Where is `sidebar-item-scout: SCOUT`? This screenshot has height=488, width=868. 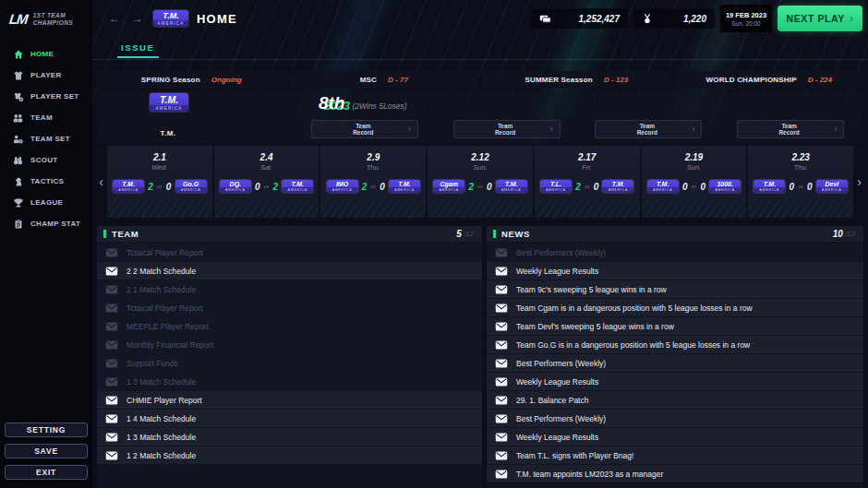 sidebar-item-scout: SCOUT is located at coordinates (46, 161).